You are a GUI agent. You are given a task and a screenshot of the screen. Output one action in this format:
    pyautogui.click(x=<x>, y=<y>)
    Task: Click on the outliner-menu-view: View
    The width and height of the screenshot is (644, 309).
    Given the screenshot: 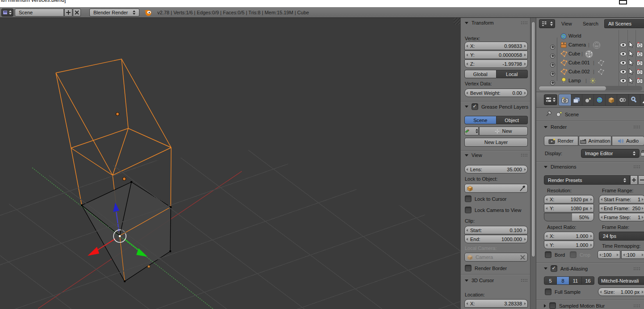 What is the action you would take?
    pyautogui.click(x=567, y=24)
    